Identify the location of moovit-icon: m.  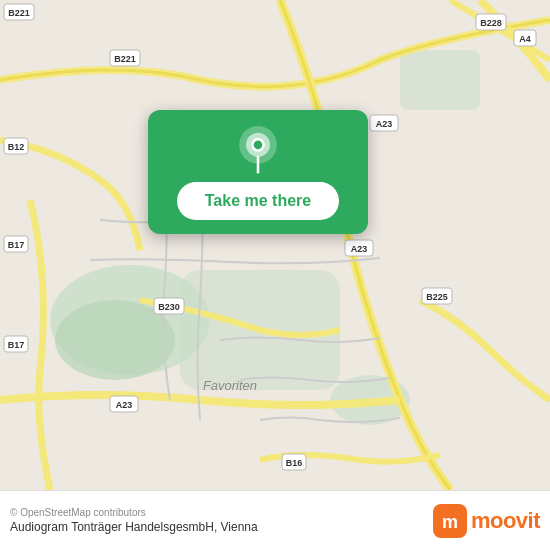
(450, 521).